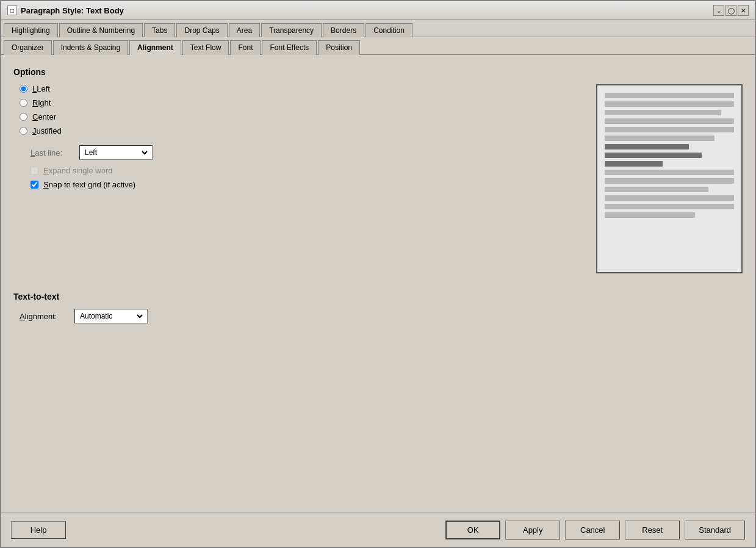  Describe the element at coordinates (304, 171) in the screenshot. I see `expand-single-word-item: Expand single word` at that location.